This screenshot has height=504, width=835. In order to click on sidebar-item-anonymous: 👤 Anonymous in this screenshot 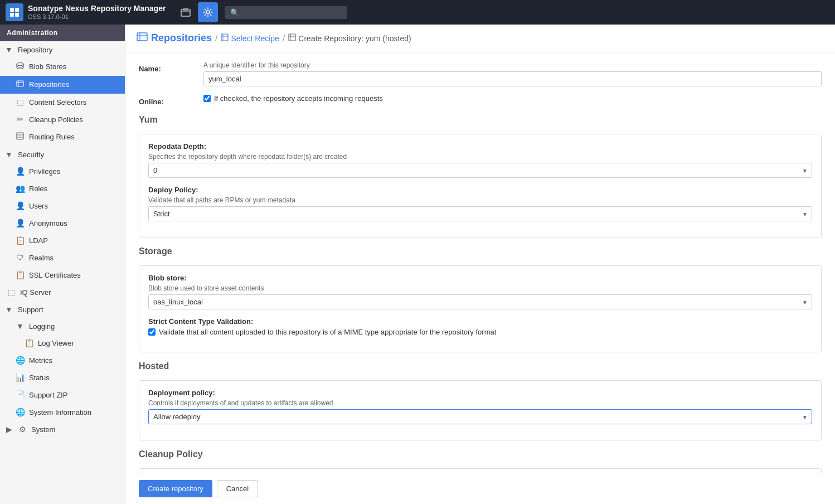, I will do `click(62, 223)`.